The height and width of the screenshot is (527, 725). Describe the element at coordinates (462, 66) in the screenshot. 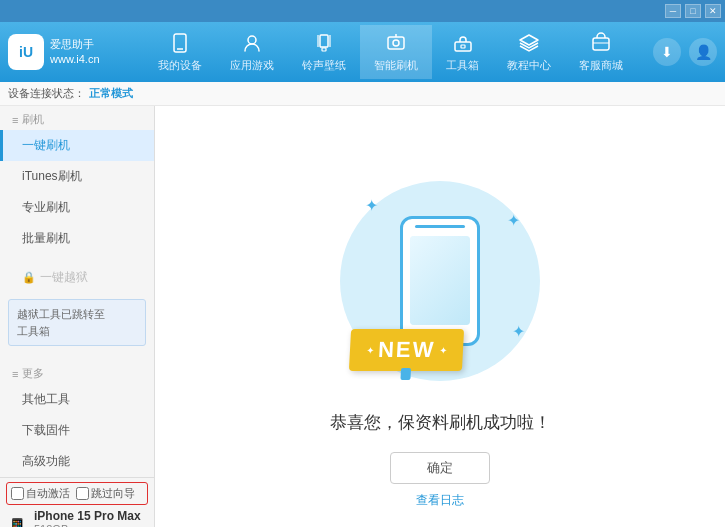

I see `nav-toolbox-label: 工具箱` at that location.